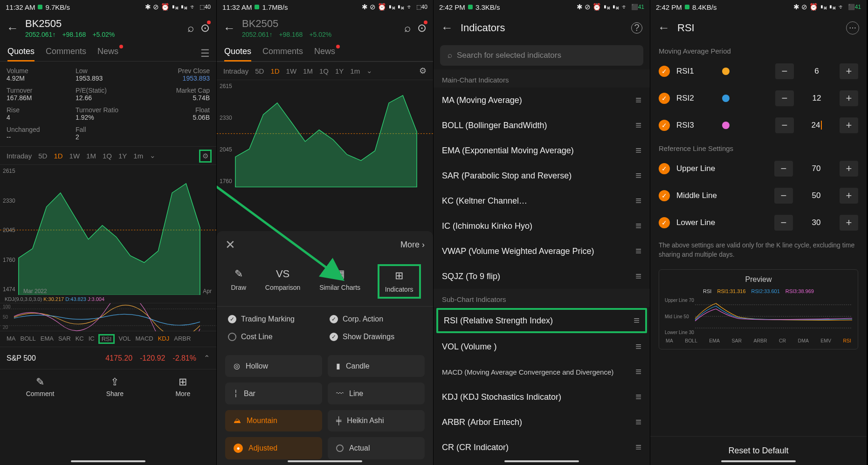 The image size is (868, 465). I want to click on hamburger-icon: ☰, so click(205, 54).